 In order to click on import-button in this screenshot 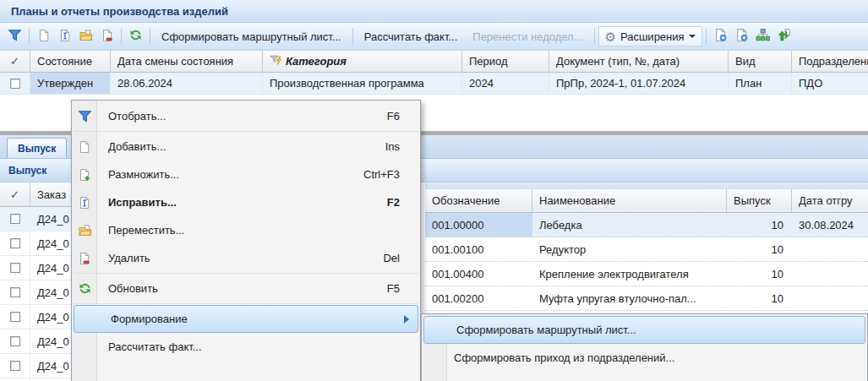, I will do `click(742, 36)`.